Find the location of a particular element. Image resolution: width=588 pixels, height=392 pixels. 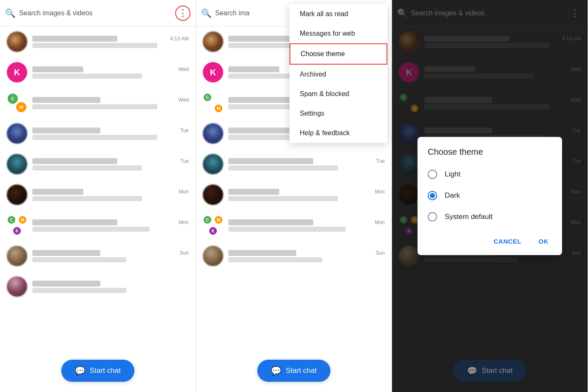

search-icon-2: 🔍 is located at coordinates (207, 13).